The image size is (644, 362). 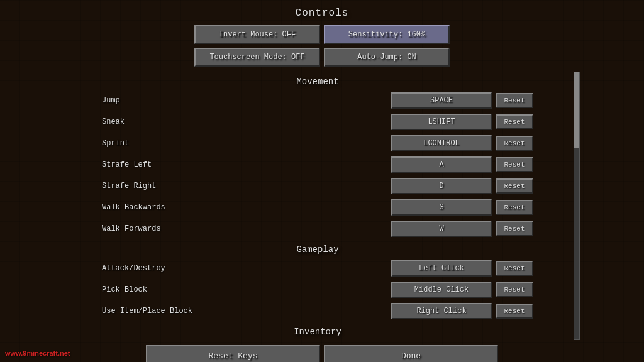 What do you see at coordinates (441, 101) in the screenshot?
I see `binding-jump: SPACE` at bounding box center [441, 101].